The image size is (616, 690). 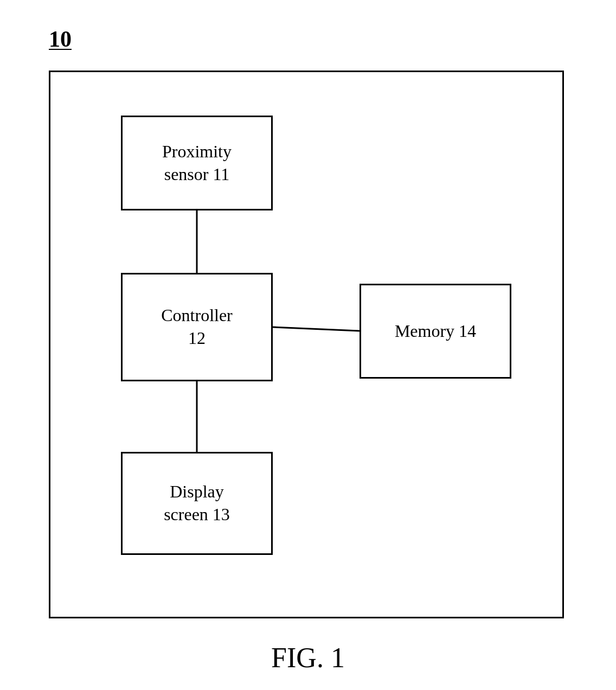 I want to click on display-screen-box: Display screen 13, so click(x=197, y=503).